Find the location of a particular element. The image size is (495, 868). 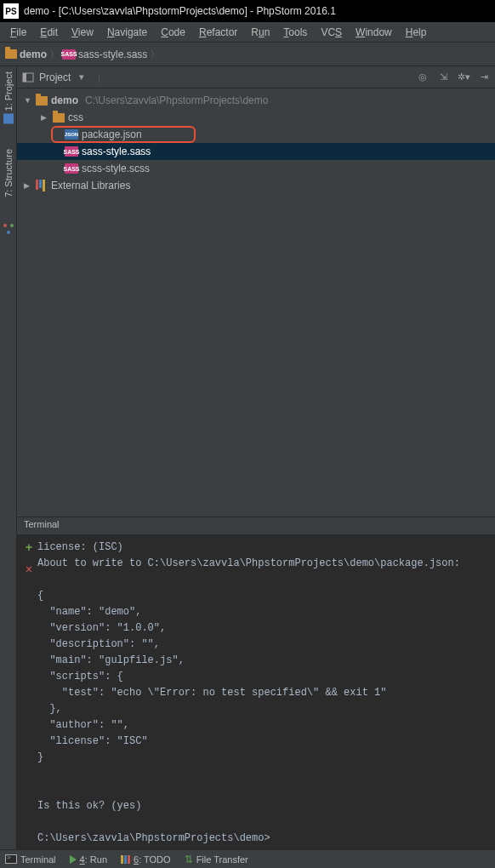

locate-icon: ◎ is located at coordinates (423, 77).